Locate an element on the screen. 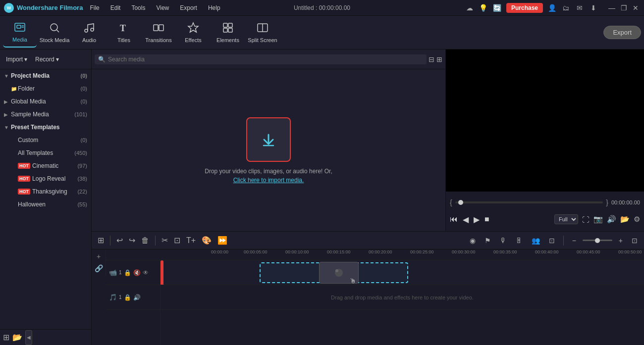 The height and width of the screenshot is (345, 644). undo-button: ↩ is located at coordinates (120, 241).